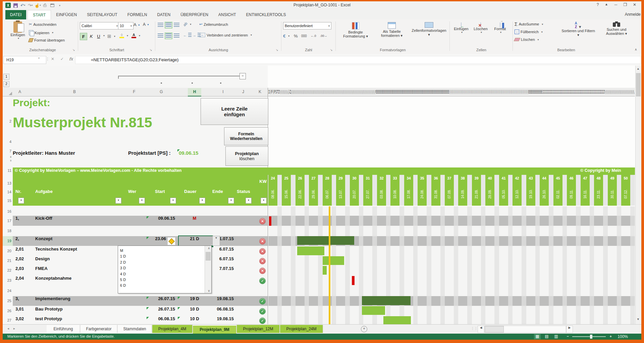 The image size is (644, 343). I want to click on borders-icon: ⊞▾, so click(111, 36).